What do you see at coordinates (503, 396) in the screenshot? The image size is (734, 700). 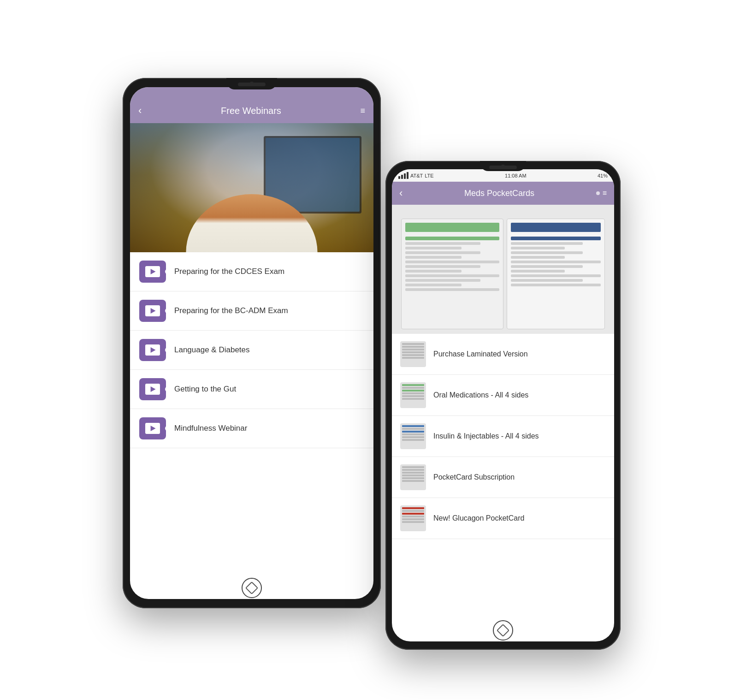 I see `list-item: Oral Medications - All 4 sides` at bounding box center [503, 396].